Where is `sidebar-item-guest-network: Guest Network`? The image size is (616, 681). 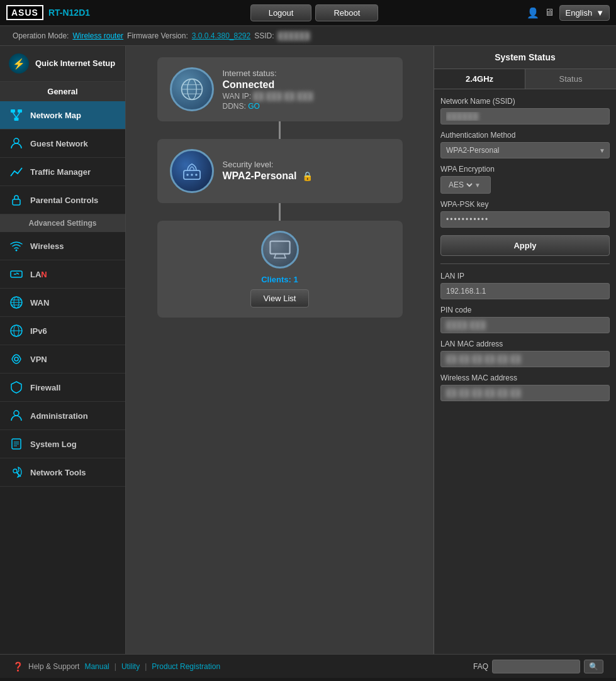
sidebar-item-guest-network: Guest Network is located at coordinates (63, 143).